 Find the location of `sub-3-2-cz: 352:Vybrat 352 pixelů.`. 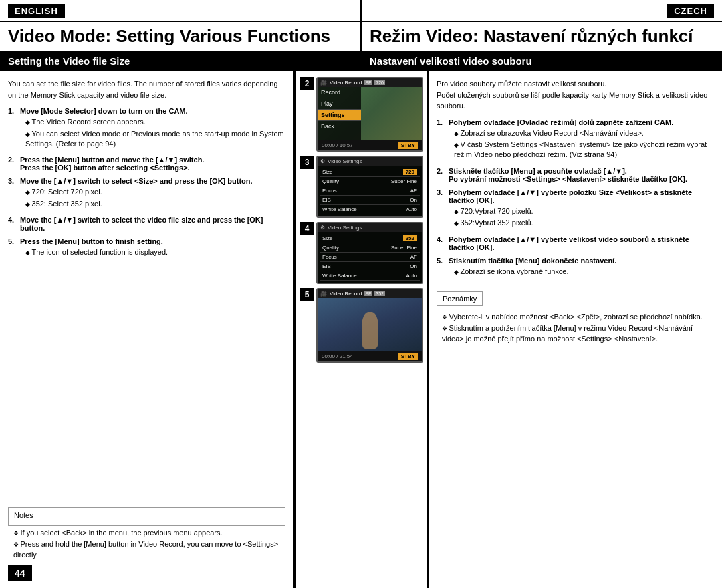

sub-3-2-cz: 352:Vybrat 352 pixelů. is located at coordinates (584, 223).